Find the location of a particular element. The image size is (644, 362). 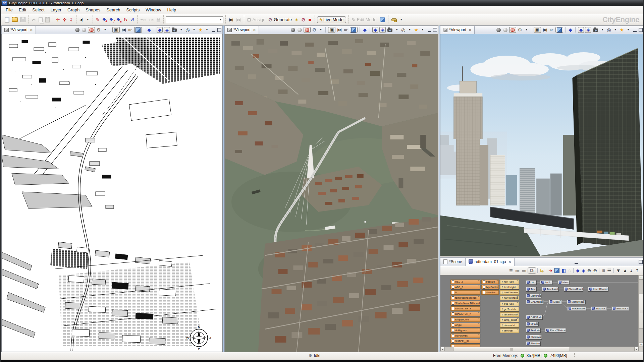

generate-options-button: ⚙ is located at coordinates (303, 20).